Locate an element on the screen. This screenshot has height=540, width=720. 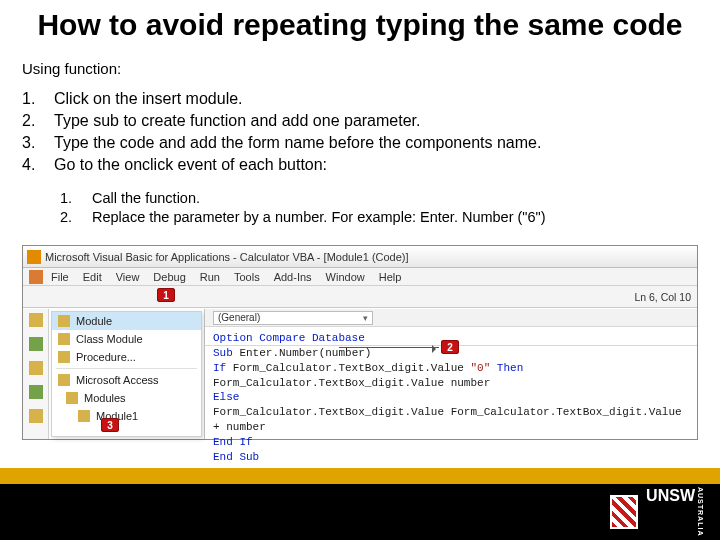
callout-1: 1 is located at coordinates (166, 295).